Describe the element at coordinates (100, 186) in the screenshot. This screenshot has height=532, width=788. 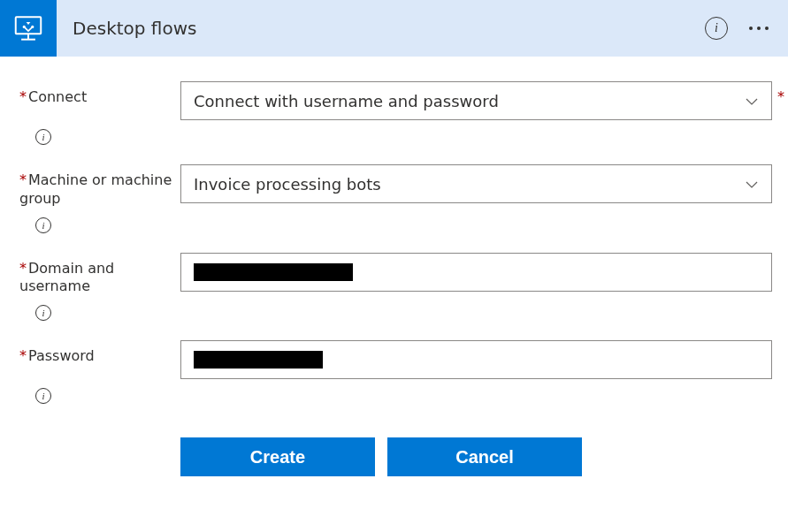
I see `machine-label: *Machine or machine group` at that location.